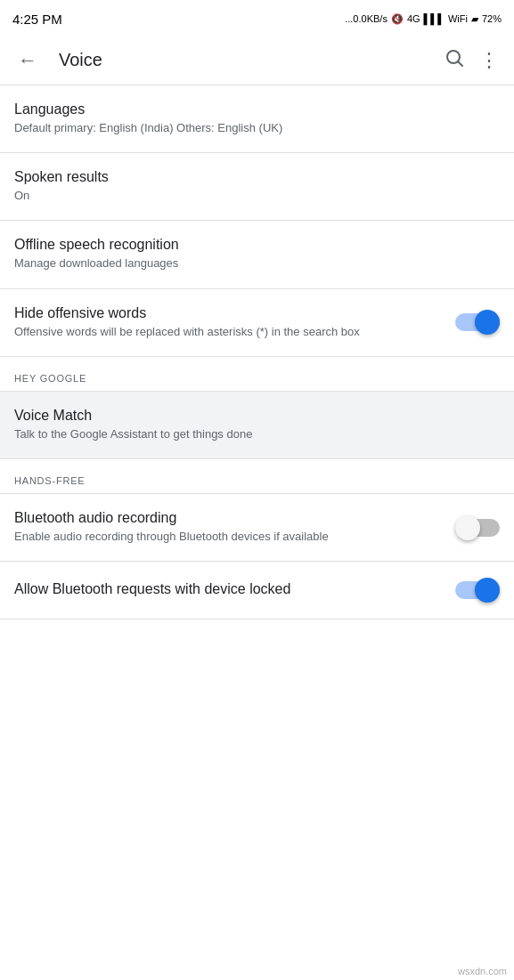 The width and height of the screenshot is (514, 980). Describe the element at coordinates (475, 20) in the screenshot. I see `battery-icon: ▰` at that location.